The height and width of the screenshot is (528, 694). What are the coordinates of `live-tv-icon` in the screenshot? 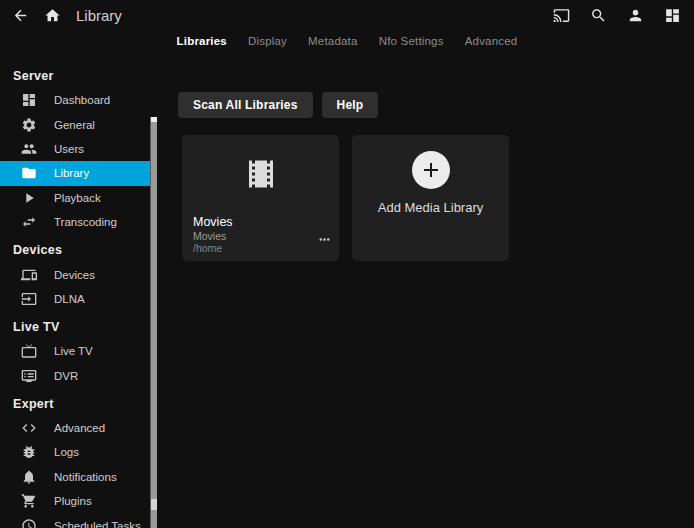 It's located at (29, 351).